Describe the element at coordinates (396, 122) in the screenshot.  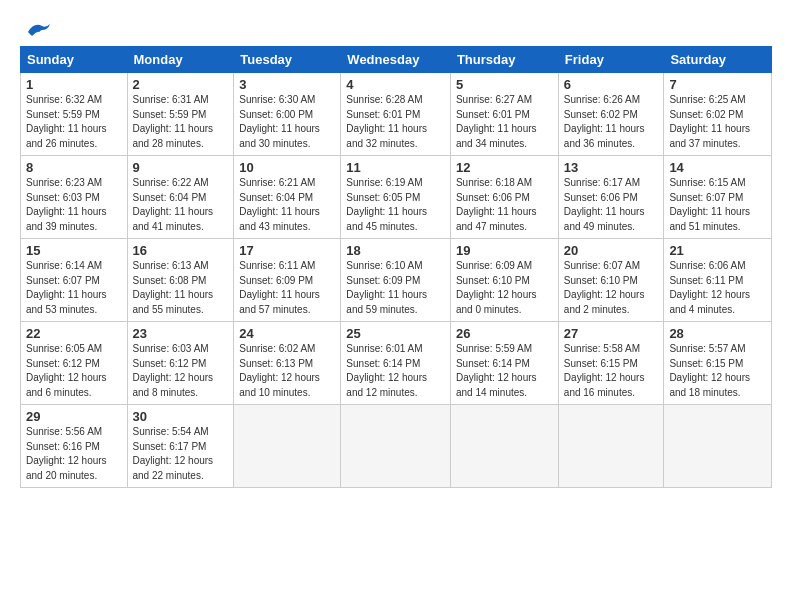
I see `cell-detail: Sunrise: 6:28 AM Sunset: 6:01 PM Dayligh…` at that location.